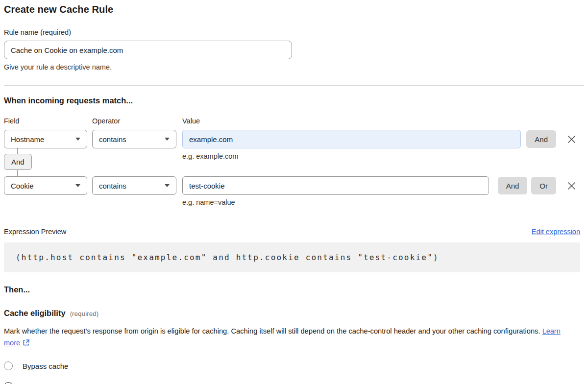 The image size is (588, 384). I want to click on connector-buttons-1: And, so click(541, 139).